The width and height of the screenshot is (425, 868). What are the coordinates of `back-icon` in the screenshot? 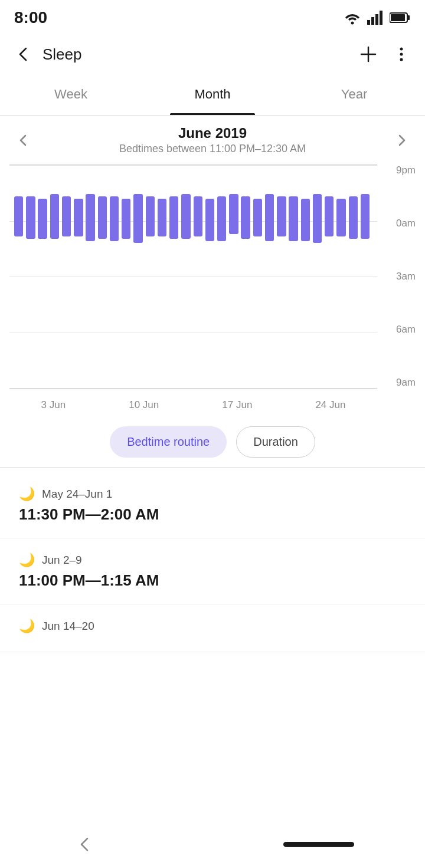 It's located at (24, 54).